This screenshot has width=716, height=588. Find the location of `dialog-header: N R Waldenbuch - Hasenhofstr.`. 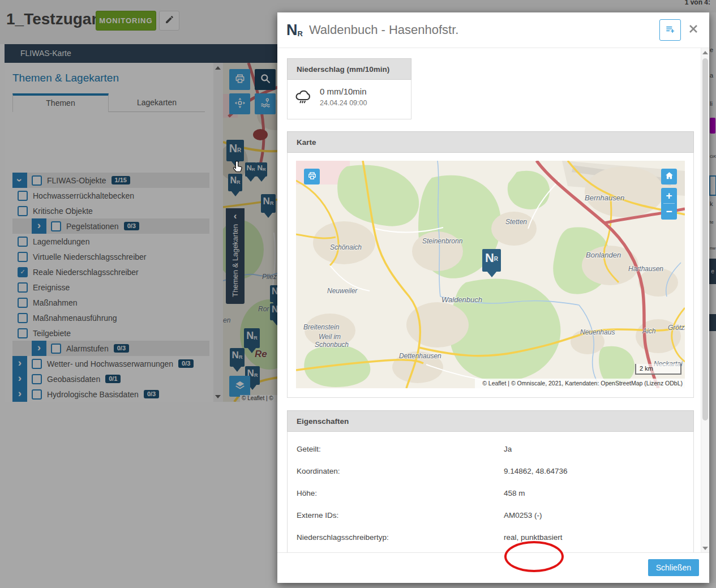

dialog-header: N R Waldenbuch - Hasenhofstr. is located at coordinates (494, 31).